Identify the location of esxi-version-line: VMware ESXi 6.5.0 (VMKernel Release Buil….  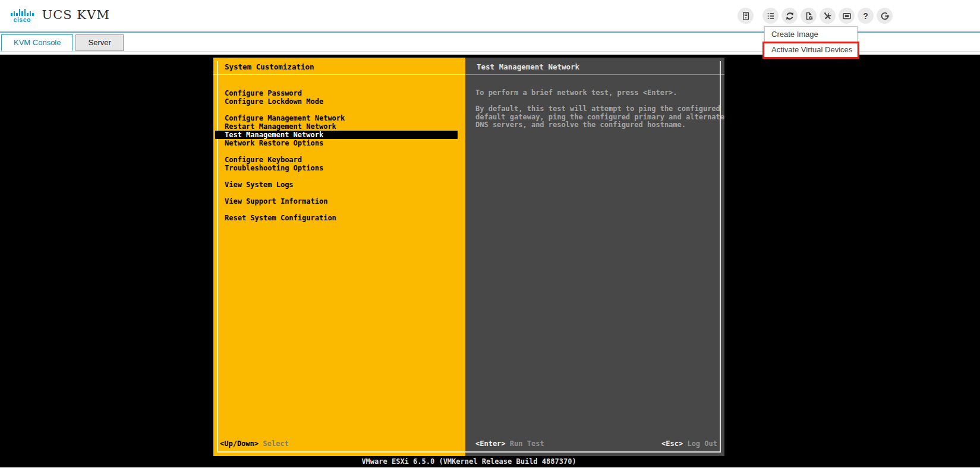
(469, 461).